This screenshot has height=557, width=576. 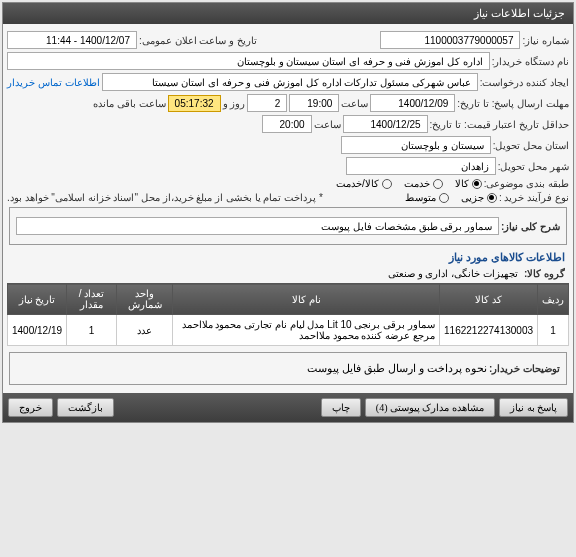 What do you see at coordinates (513, 104) in the screenshot?
I see `deadline-label: مهلت ارسال پاسخ: تا تاریخ:` at bounding box center [513, 104].